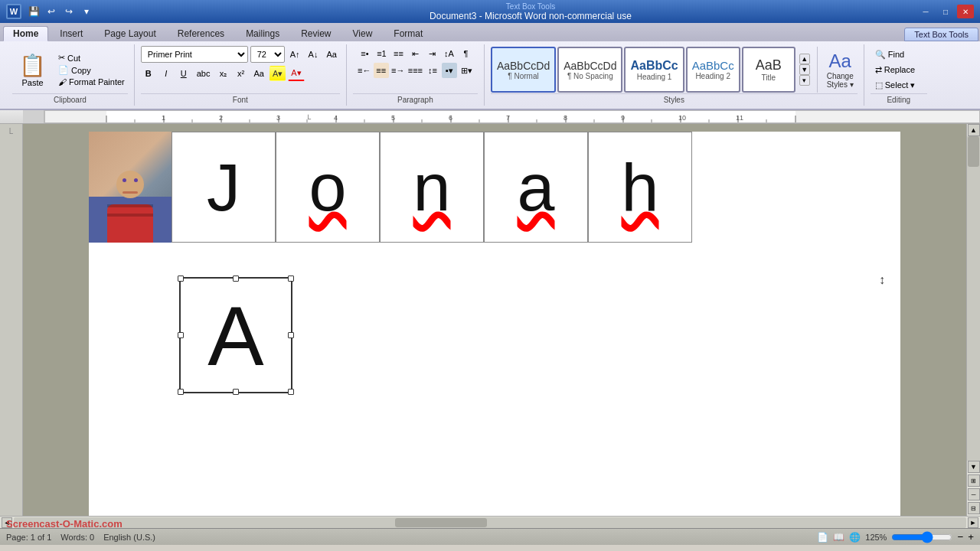  I want to click on zoom-expand-button: ⊞, so click(974, 481).